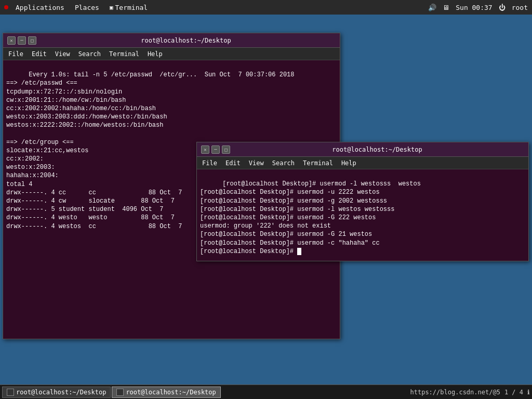 The width and height of the screenshot is (532, 399). I want to click on menubar-2: File Edit View Search Terminal Help, so click(363, 163).